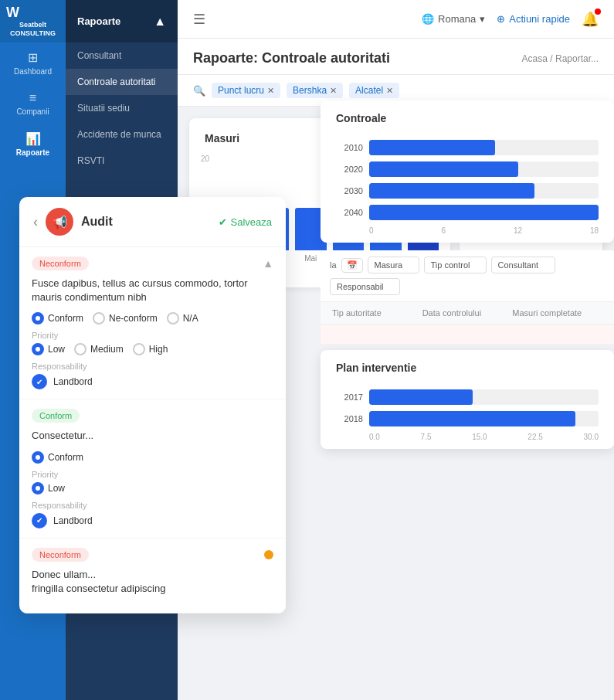 This screenshot has width=614, height=700. I want to click on check-icon: ✔, so click(222, 223).